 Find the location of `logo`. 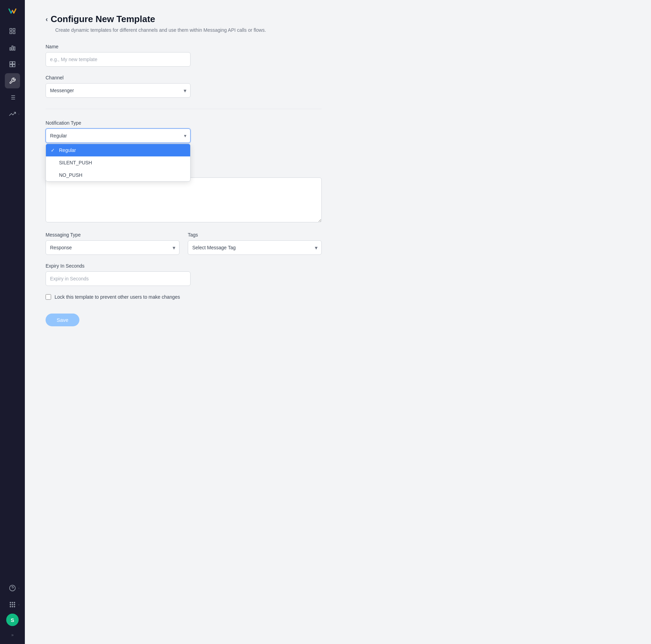

logo is located at coordinates (12, 11).